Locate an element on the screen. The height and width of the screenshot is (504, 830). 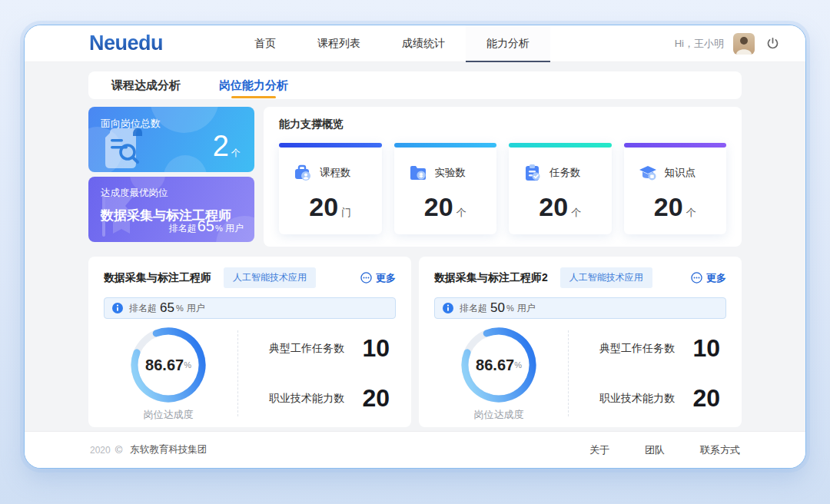
lab-icon is located at coordinates (418, 173).